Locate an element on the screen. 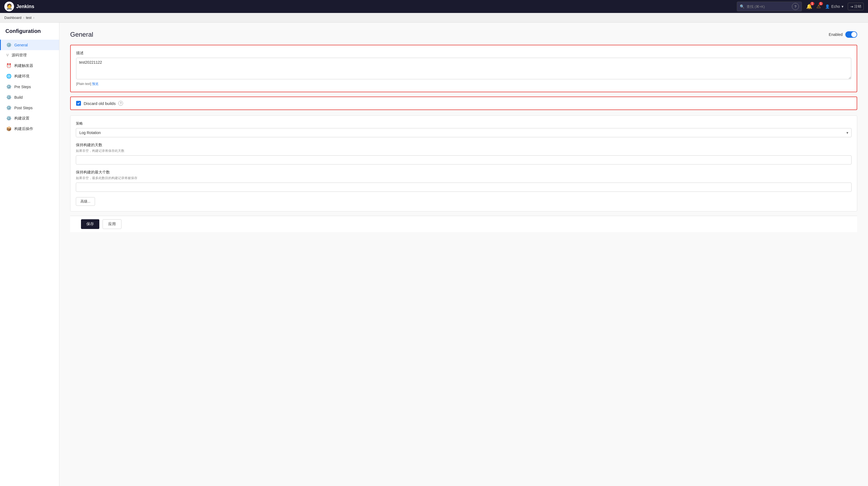  search-help-icon: ? is located at coordinates (795, 7).